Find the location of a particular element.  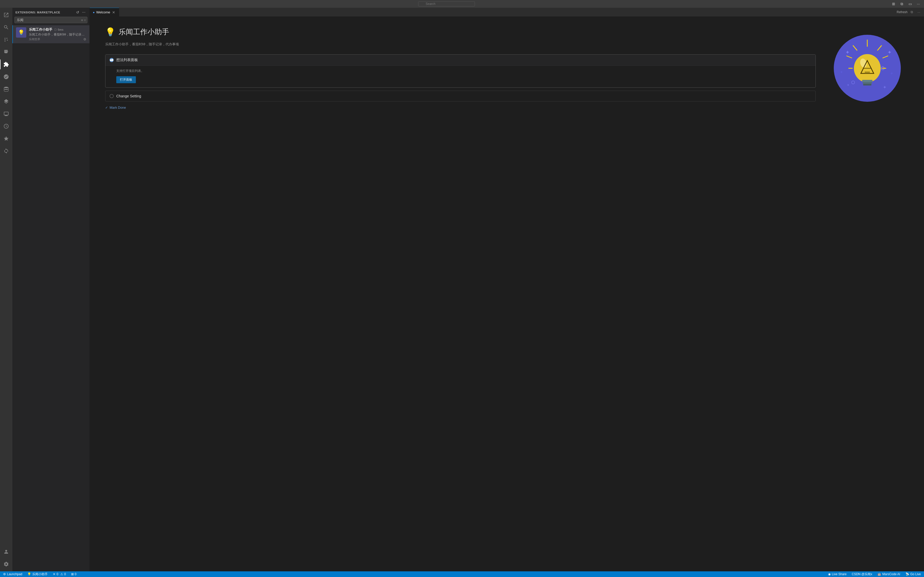

walkthrough-card-1-title: 想法列表面板 is located at coordinates (127, 60).